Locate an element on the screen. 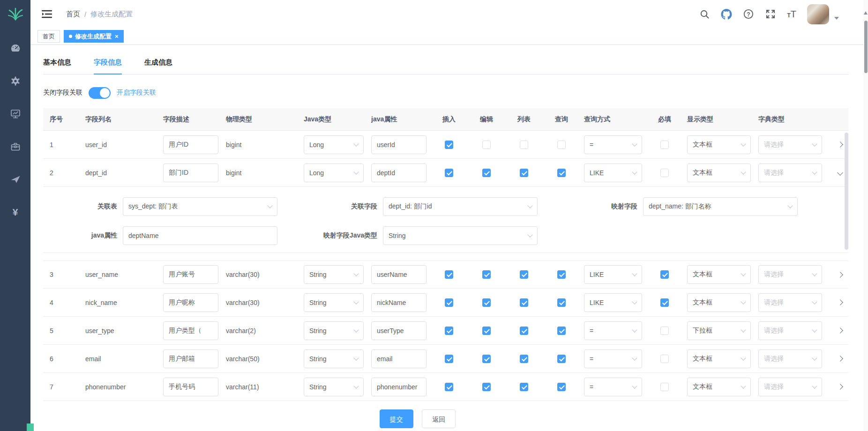  tag-modify-gen-config: 修改生成配置 is located at coordinates (94, 37).